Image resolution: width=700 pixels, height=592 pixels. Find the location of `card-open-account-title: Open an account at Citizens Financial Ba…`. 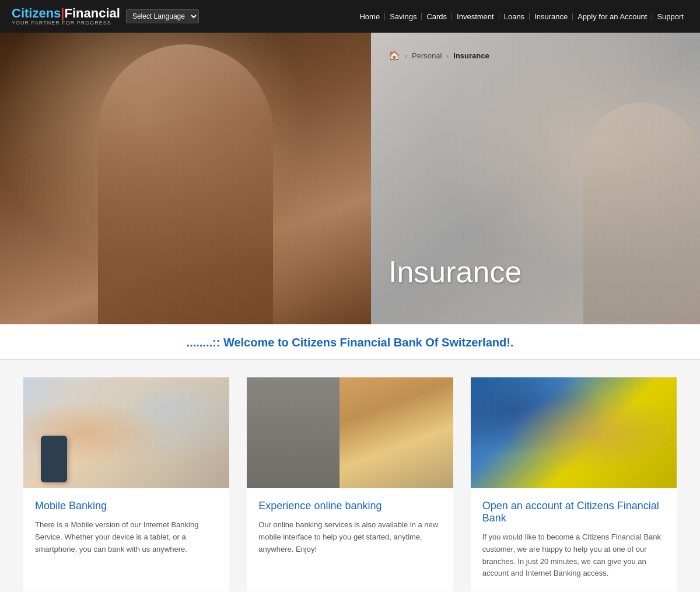

card-open-account-title: Open an account at Citizens Financial Ba… is located at coordinates (574, 512).